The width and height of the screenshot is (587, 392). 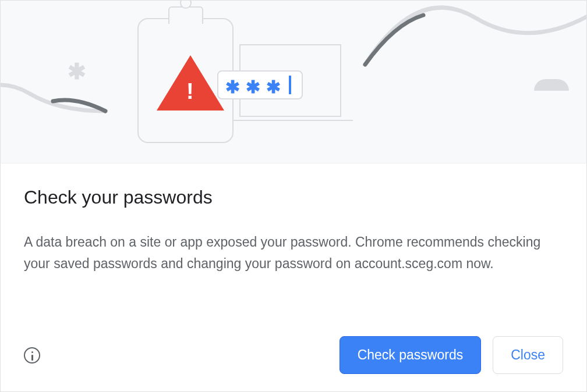 I want to click on decorative-asterisk-icon: ✱, so click(x=77, y=72).